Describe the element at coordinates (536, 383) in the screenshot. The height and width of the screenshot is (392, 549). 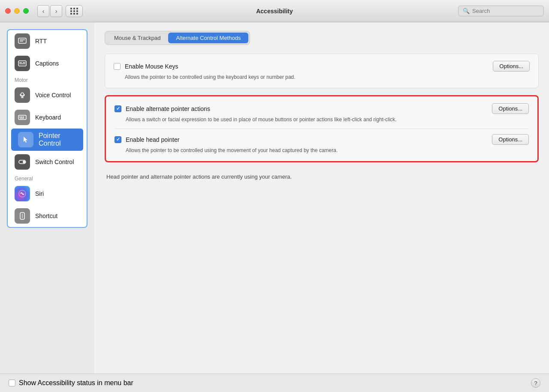
I see `help-button: ?` at that location.